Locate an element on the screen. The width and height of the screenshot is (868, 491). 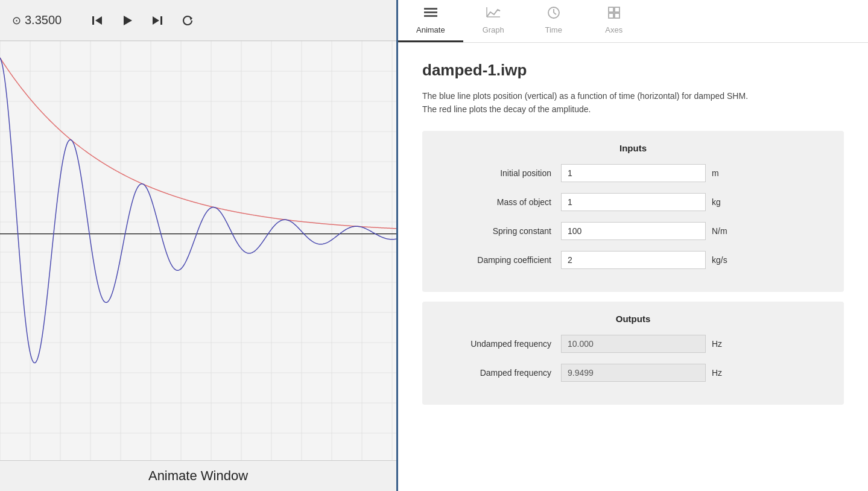
refresh-button is located at coordinates (188, 21).